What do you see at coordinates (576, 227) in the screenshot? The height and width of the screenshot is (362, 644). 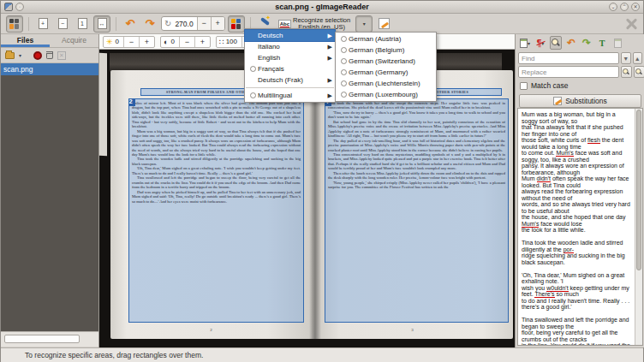 I see `output-text-area: Mum was a big woman, but big in a soggy …` at bounding box center [576, 227].